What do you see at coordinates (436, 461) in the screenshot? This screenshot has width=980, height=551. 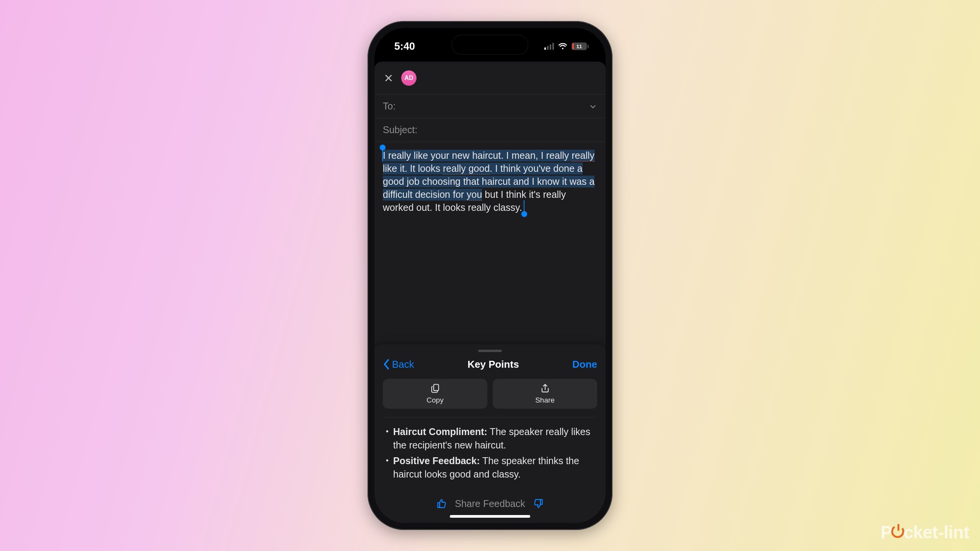 I see `key-point-title: Positive Feedback:` at bounding box center [436, 461].